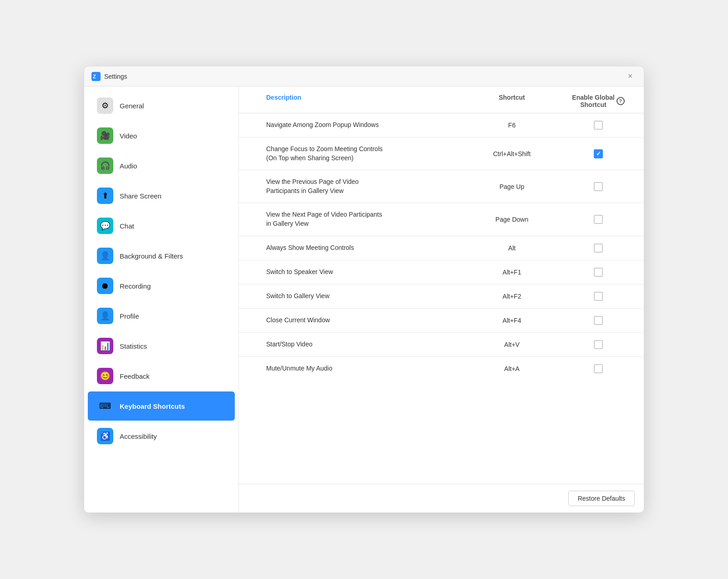 This screenshot has width=728, height=579. What do you see at coordinates (161, 136) in the screenshot?
I see `sidebar-item-video: 🎥Video` at bounding box center [161, 136].